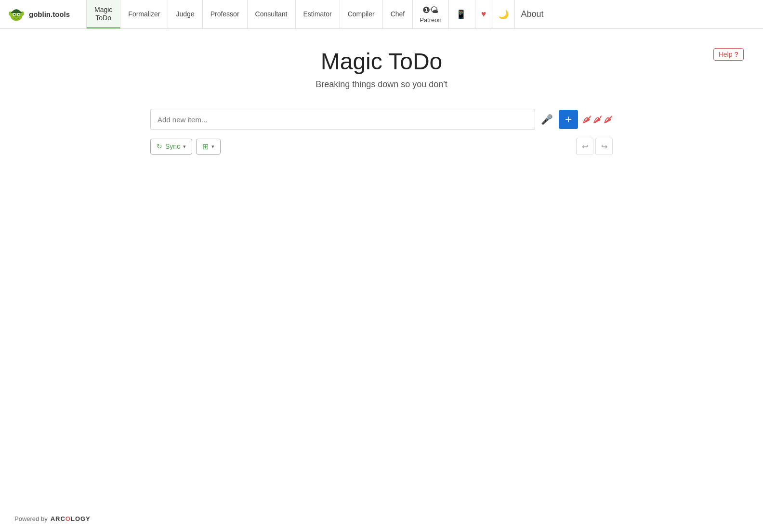  I want to click on nav-judge: Judge, so click(185, 14).